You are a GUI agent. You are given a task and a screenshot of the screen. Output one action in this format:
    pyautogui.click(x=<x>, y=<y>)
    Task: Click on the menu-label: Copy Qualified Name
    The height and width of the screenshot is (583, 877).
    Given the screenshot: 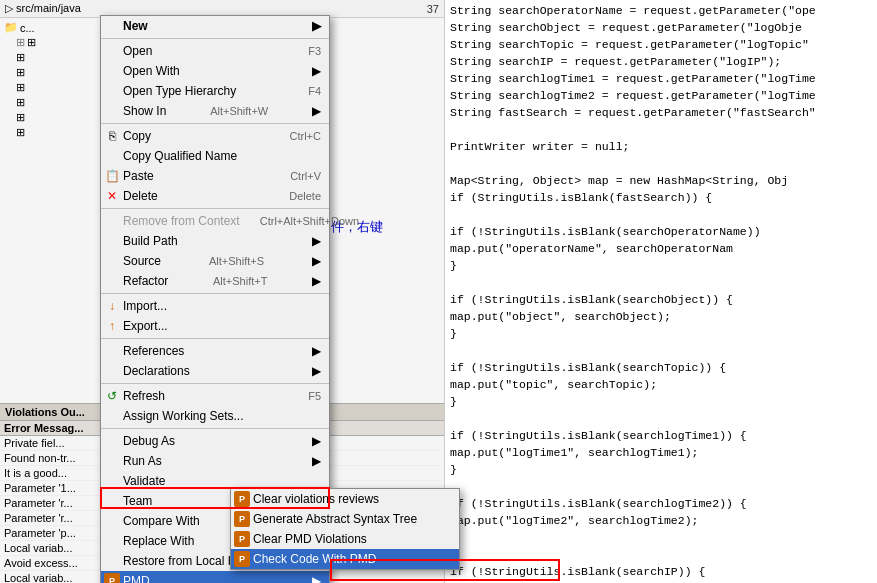 What is the action you would take?
    pyautogui.click(x=180, y=156)
    